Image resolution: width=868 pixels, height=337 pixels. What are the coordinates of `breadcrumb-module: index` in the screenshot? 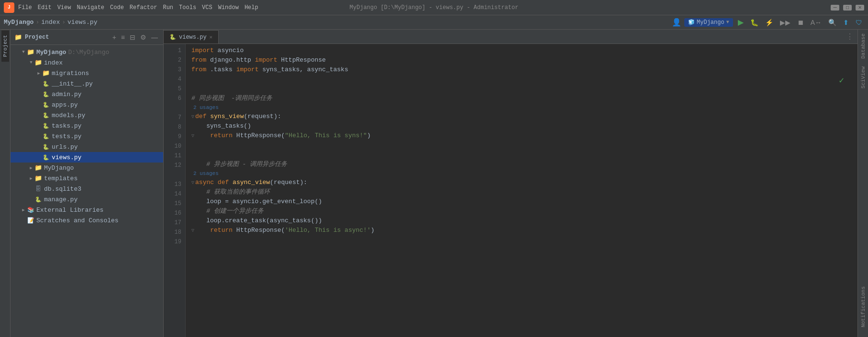 It's located at (51, 22).